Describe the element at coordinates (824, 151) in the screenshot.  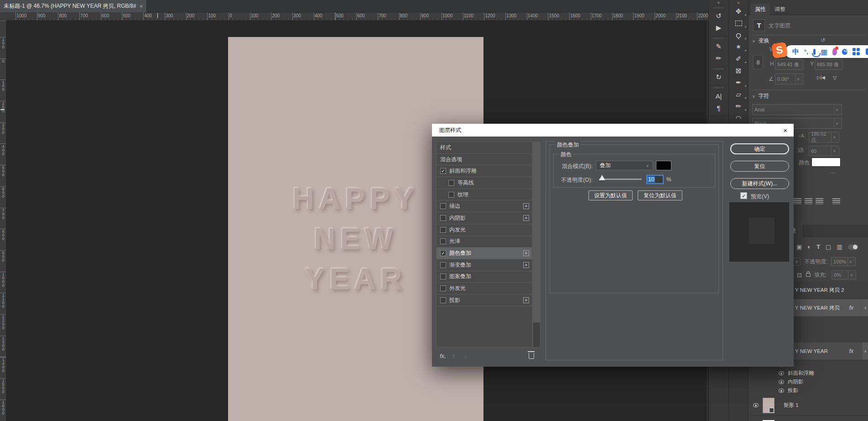
I see `tracking-field: 60 ∨` at that location.